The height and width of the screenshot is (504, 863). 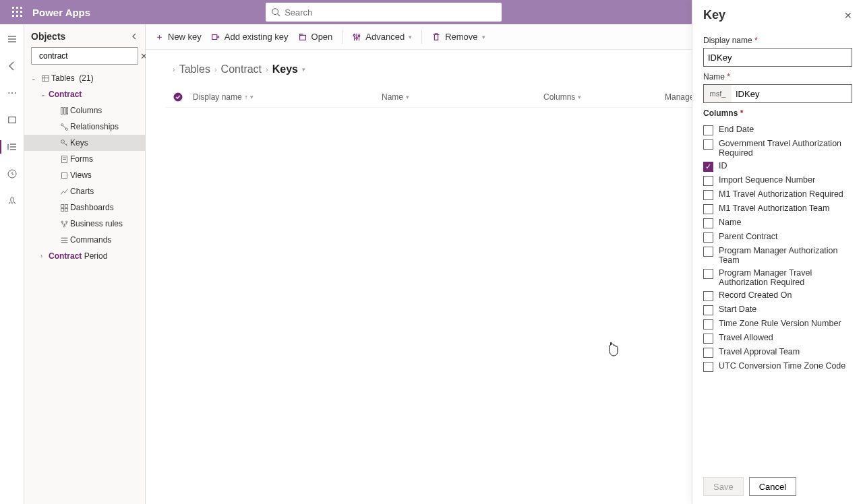 I want to click on column-checkbox-row: M1 Travel Authorization Required, so click(x=778, y=195).